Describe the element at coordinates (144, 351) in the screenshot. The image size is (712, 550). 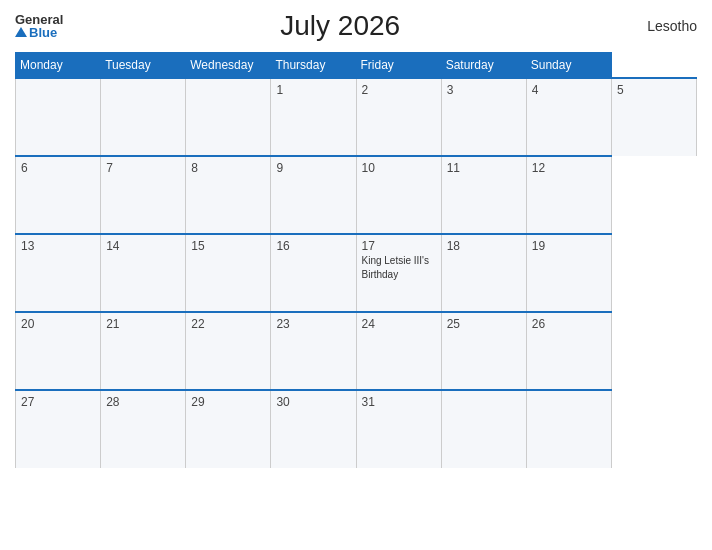
I see `cell-w4-d2: 21` at that location.